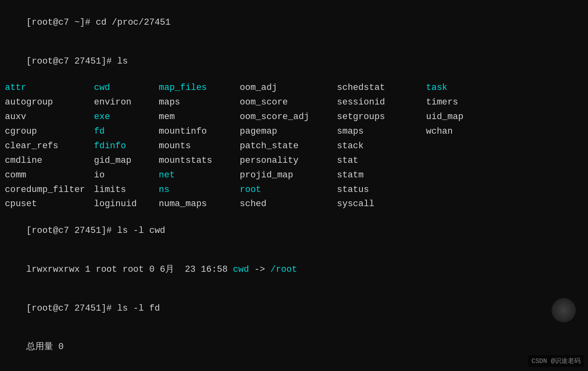  I want to click on ls-item: limits, so click(126, 190).